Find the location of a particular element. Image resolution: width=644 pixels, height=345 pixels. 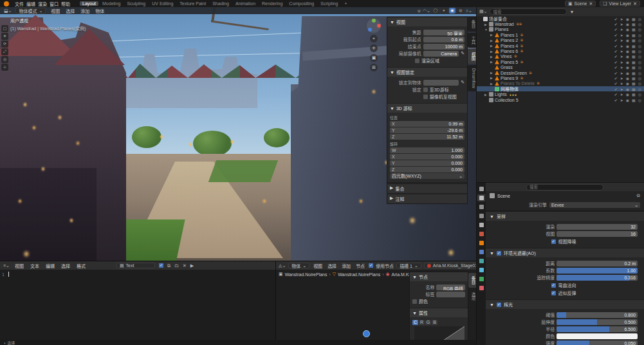

value-slider: 0.050 is located at coordinates (597, 342).